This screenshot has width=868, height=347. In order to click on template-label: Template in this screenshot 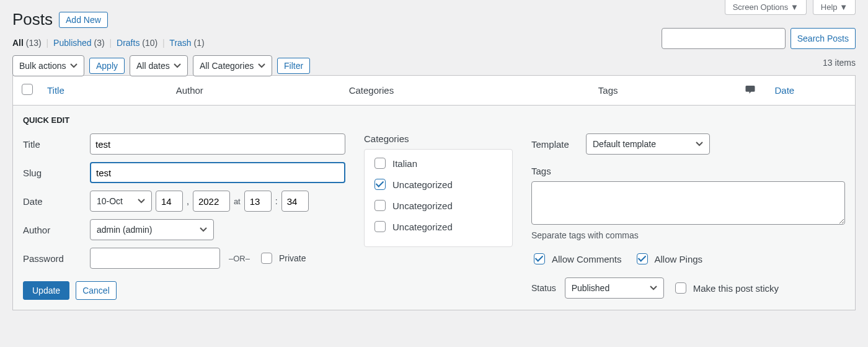, I will do `click(556, 144)`.